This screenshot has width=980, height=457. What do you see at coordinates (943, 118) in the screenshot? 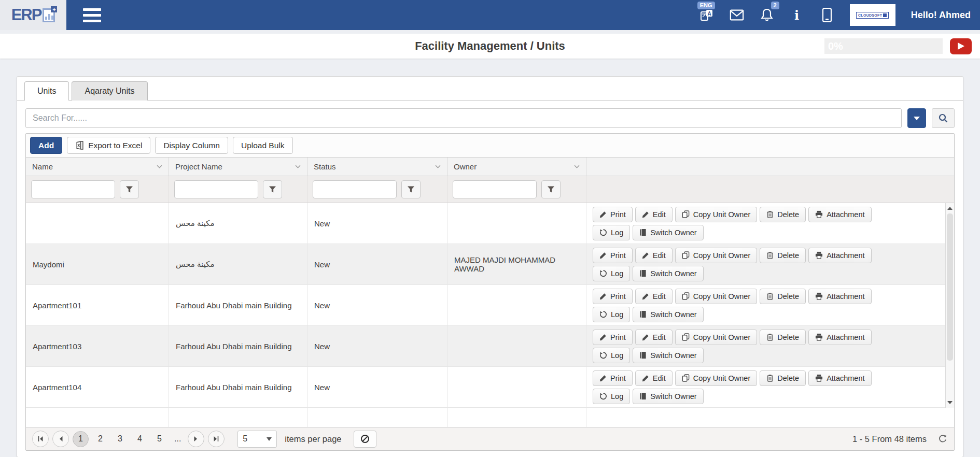
I see `search-icon` at bounding box center [943, 118].